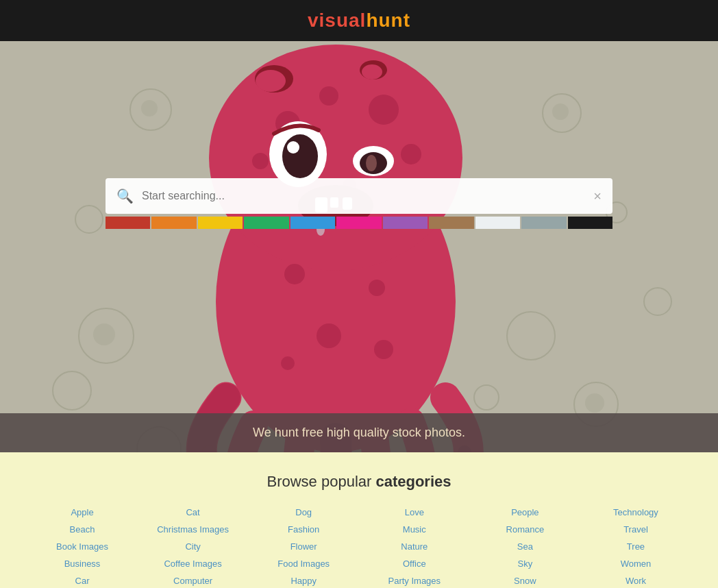  What do you see at coordinates (193, 547) in the screenshot?
I see `category-column-1: CatChristmas ImagesCityCoffee ImagesComp…` at bounding box center [193, 547].